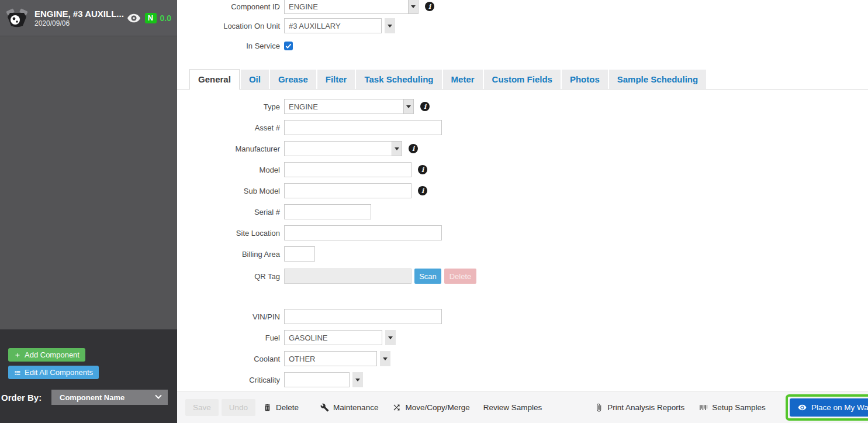 The image size is (868, 423). I want to click on barcode-icon, so click(704, 407).